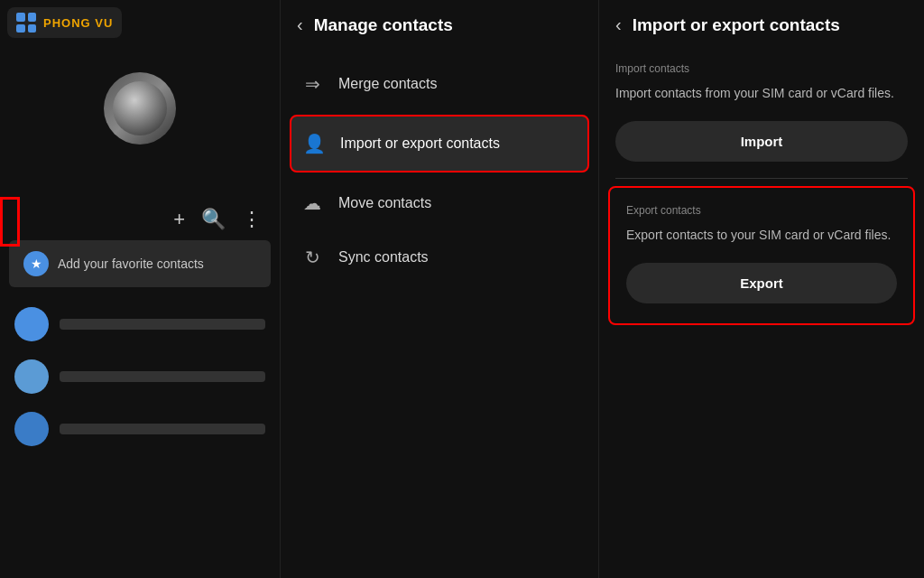 This screenshot has height=578, width=924. I want to click on import-export-title: Import or export contacts, so click(736, 25).